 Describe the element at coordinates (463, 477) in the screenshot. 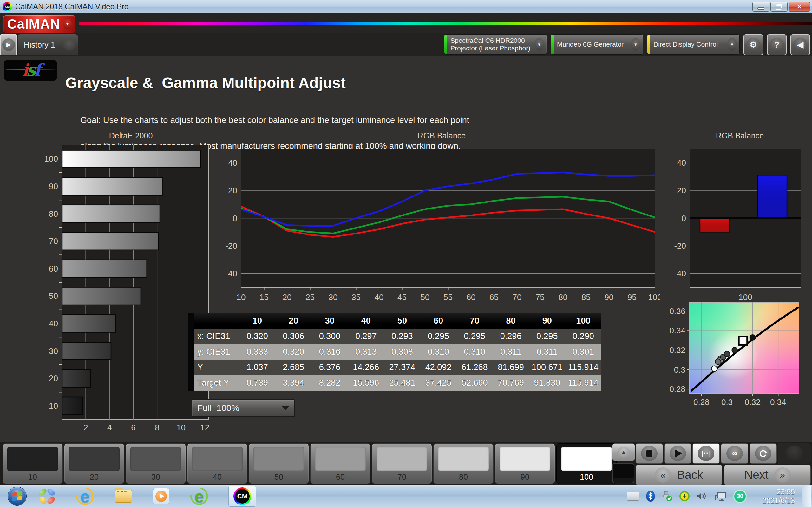

I see `patch-label: 80` at that location.